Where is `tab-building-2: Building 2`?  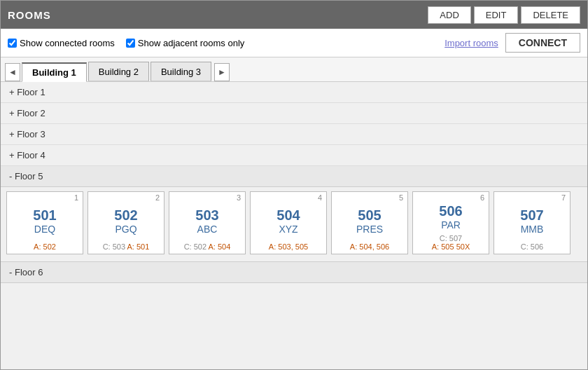 tab-building-2: Building 2 is located at coordinates (119, 71).